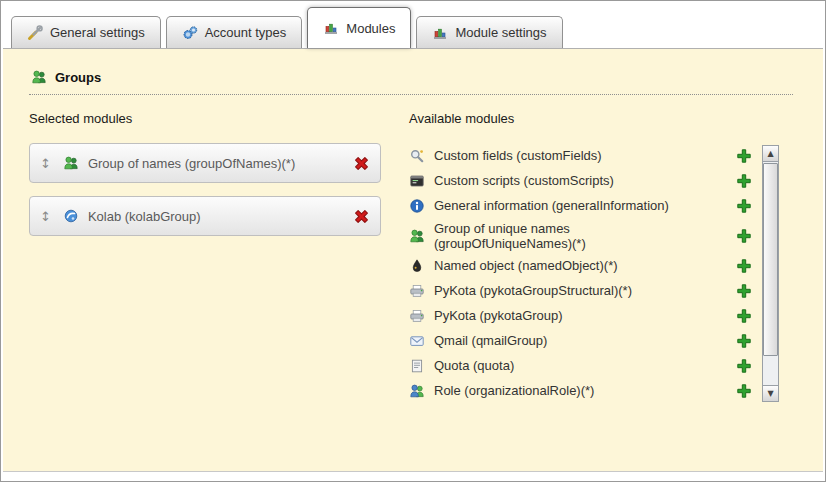 The image size is (826, 482). What do you see at coordinates (580, 342) in the screenshot?
I see `available-module-row: Qmail (qmailGroup)` at bounding box center [580, 342].